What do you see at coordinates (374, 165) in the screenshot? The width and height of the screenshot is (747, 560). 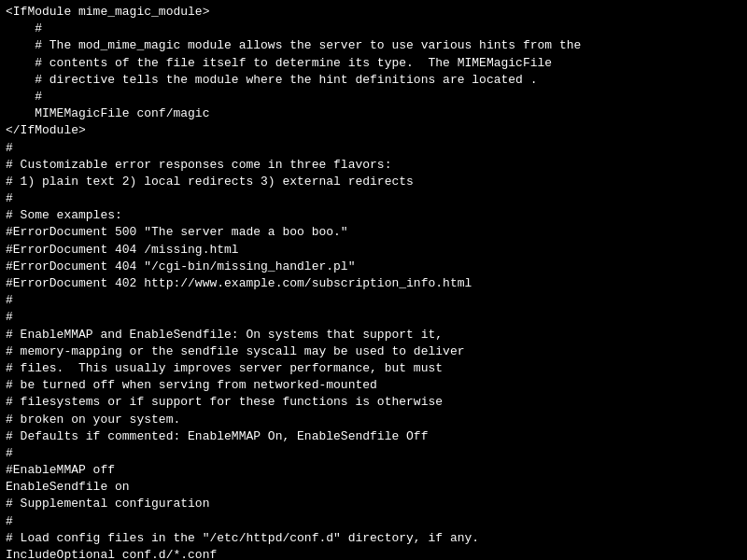 I see `terminal-line: # Customizable error responses come in t…` at bounding box center [374, 165].